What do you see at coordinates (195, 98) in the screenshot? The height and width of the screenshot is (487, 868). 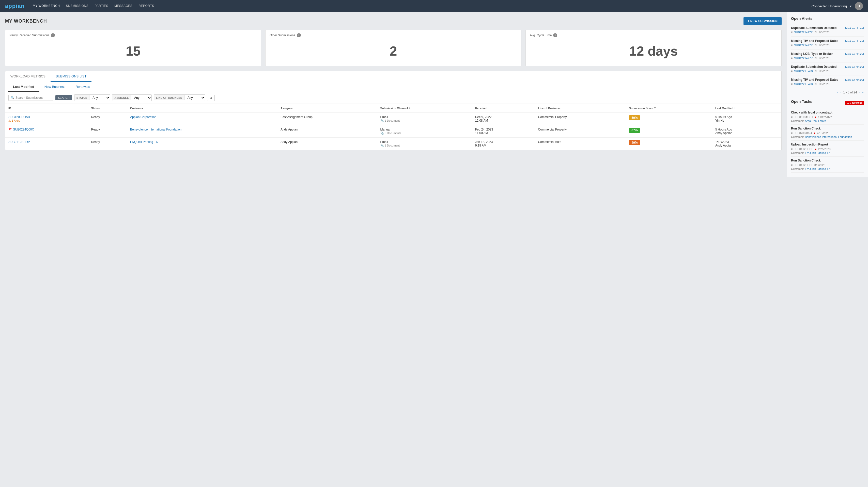 I see `lob-select: Any` at bounding box center [195, 98].